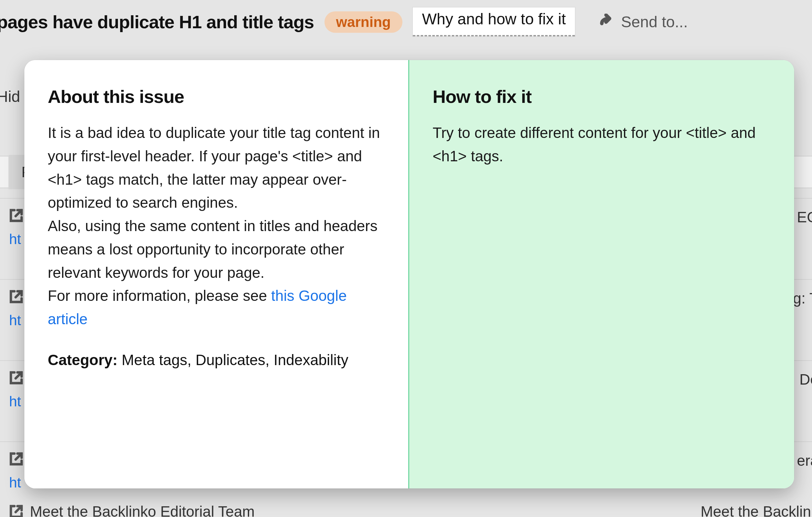  Describe the element at coordinates (654, 22) in the screenshot. I see `send-to-label: Send to...` at that location.